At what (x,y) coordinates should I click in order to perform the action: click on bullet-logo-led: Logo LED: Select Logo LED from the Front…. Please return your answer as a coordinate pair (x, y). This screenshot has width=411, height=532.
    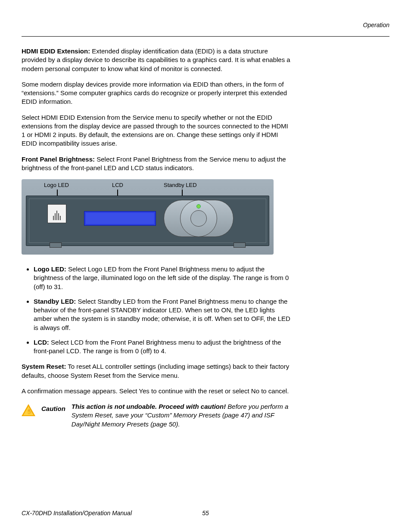
    Looking at the image, I should click on (163, 278).